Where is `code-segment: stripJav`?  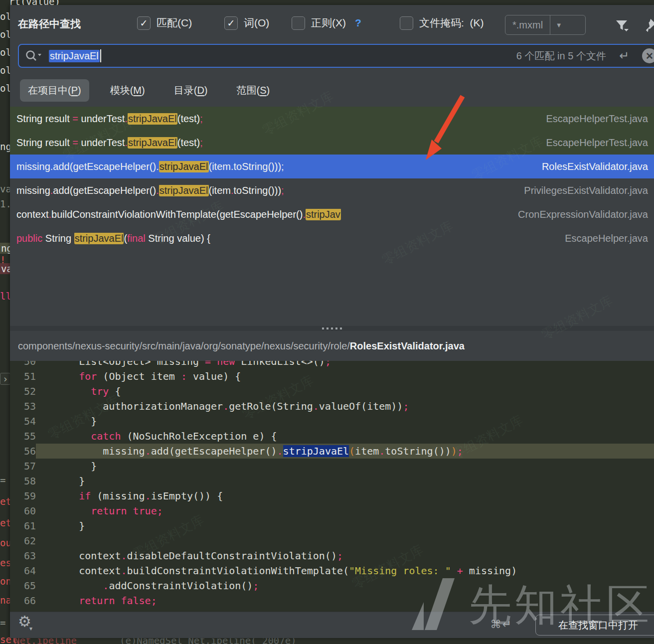
code-segment: stripJav is located at coordinates (323, 214).